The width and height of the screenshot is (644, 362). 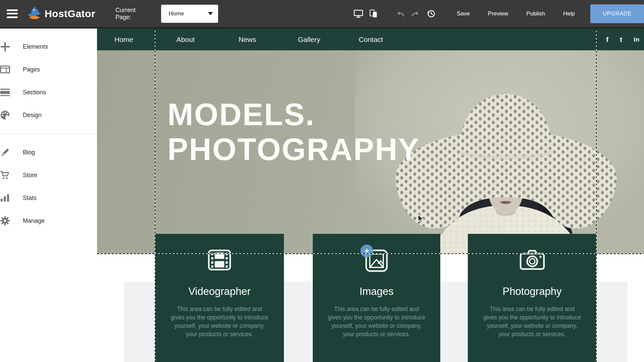 I want to click on site-nav-contact: Contact, so click(x=371, y=40).